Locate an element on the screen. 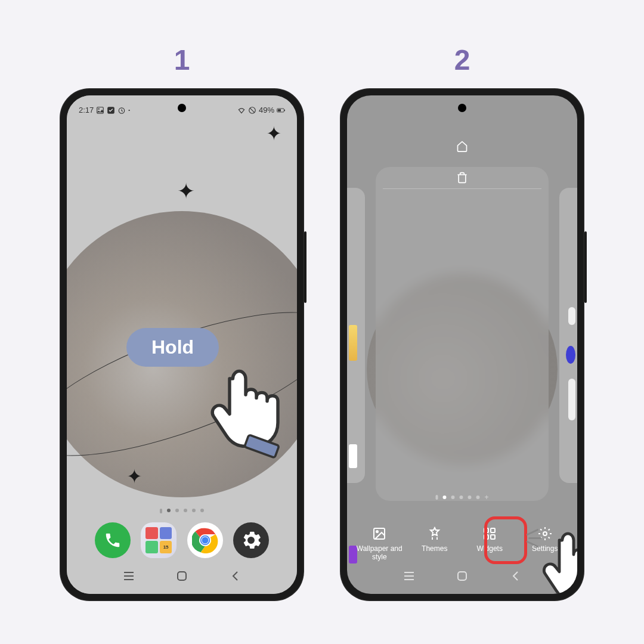  wallpaper-label: Wallpaper and style is located at coordinates (379, 553).